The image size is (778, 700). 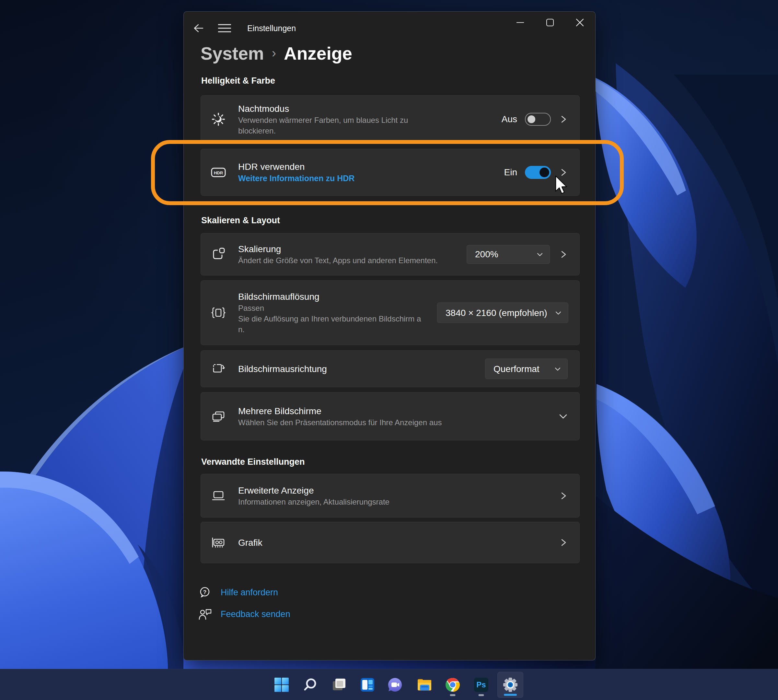 What do you see at coordinates (453, 685) in the screenshot?
I see `chrome-icon` at bounding box center [453, 685].